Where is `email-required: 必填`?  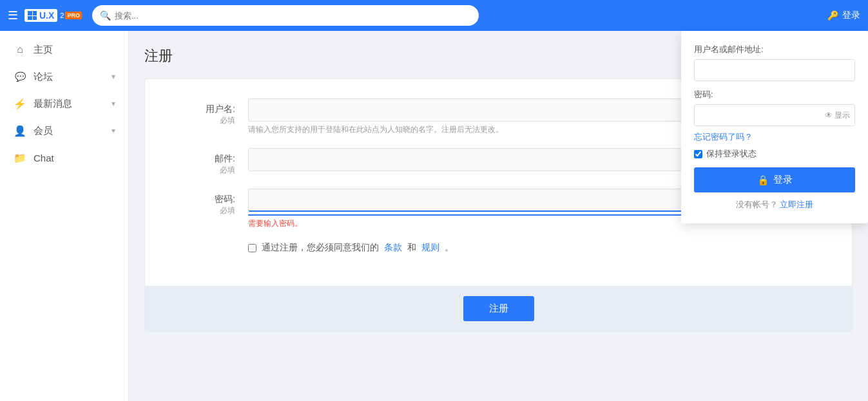
email-required: 必填 is located at coordinates (203, 170).